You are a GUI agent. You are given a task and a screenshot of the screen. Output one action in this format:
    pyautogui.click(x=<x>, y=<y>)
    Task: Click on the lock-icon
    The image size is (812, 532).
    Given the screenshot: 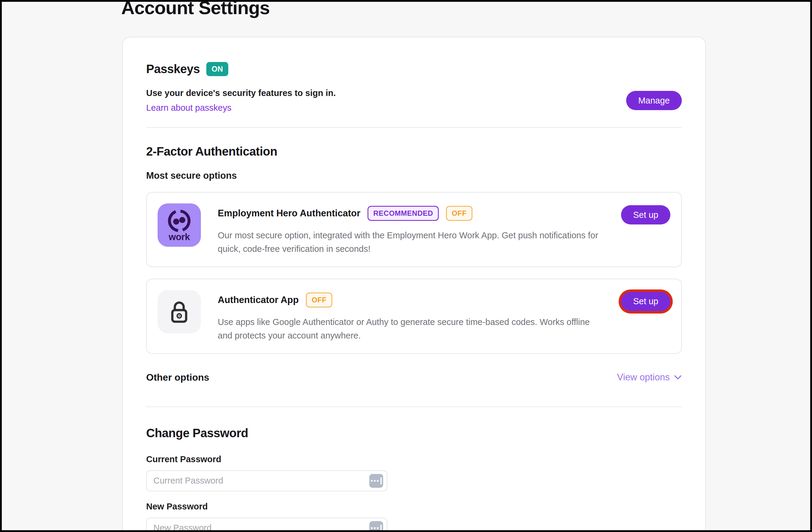 What is the action you would take?
    pyautogui.click(x=179, y=311)
    